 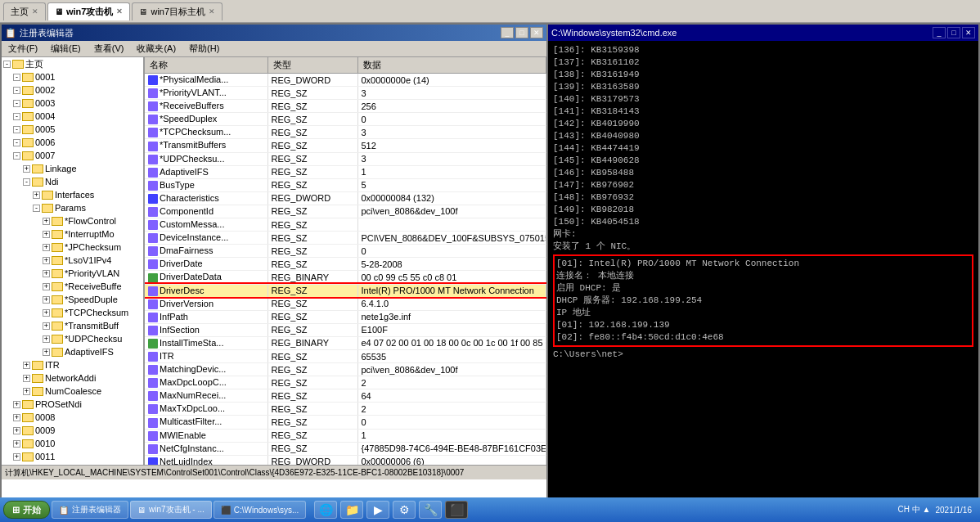 What do you see at coordinates (35, 11) in the screenshot?
I see `tab-home-close: ✕` at bounding box center [35, 11].